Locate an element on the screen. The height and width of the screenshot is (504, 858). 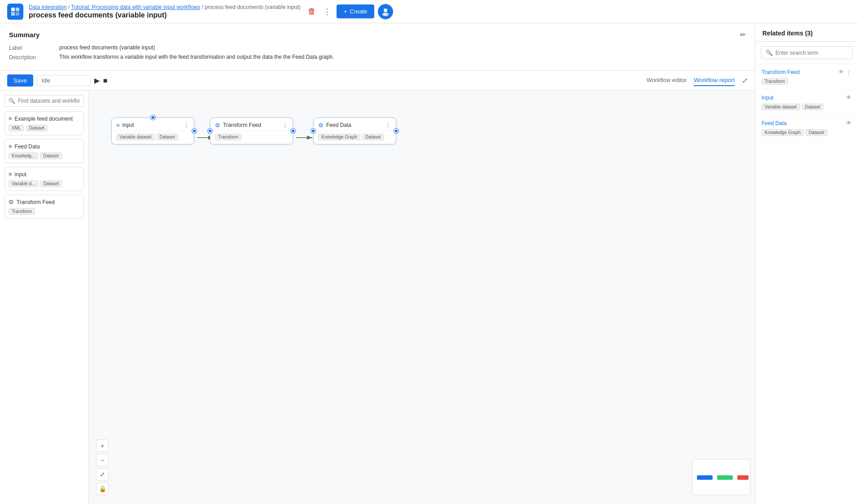
related-tag-variable: Variable dataset is located at coordinates (781, 107).